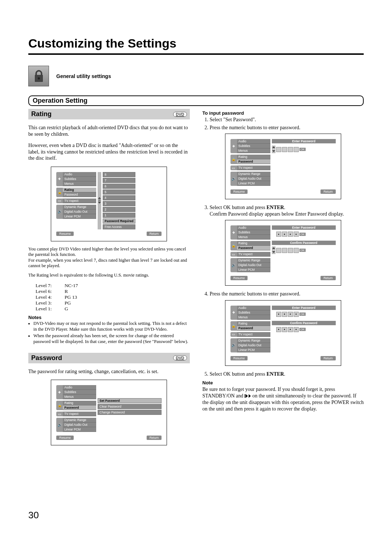  What do you see at coordinates (46, 358) in the screenshot?
I see `password-heading: Password` at bounding box center [46, 358].